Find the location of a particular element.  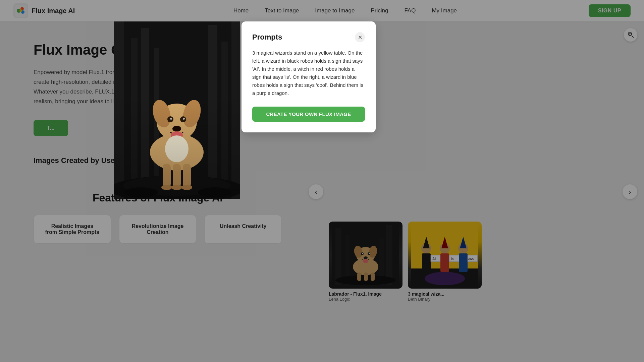

modal-bg-image is located at coordinates (177, 110).